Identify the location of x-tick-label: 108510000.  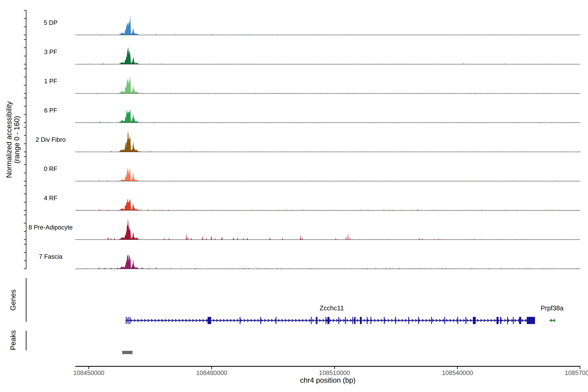
(334, 373).